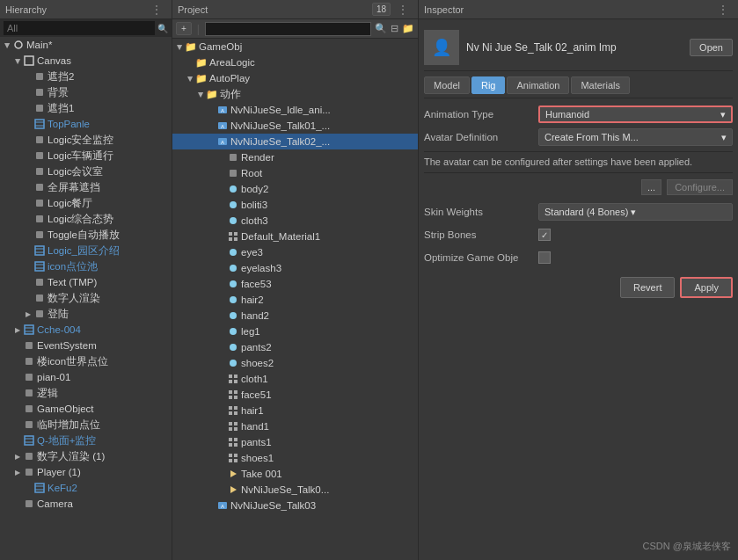 The image size is (738, 560). What do you see at coordinates (296, 236) in the screenshot?
I see `project-item-defmat: Default_Material1` at bounding box center [296, 236].